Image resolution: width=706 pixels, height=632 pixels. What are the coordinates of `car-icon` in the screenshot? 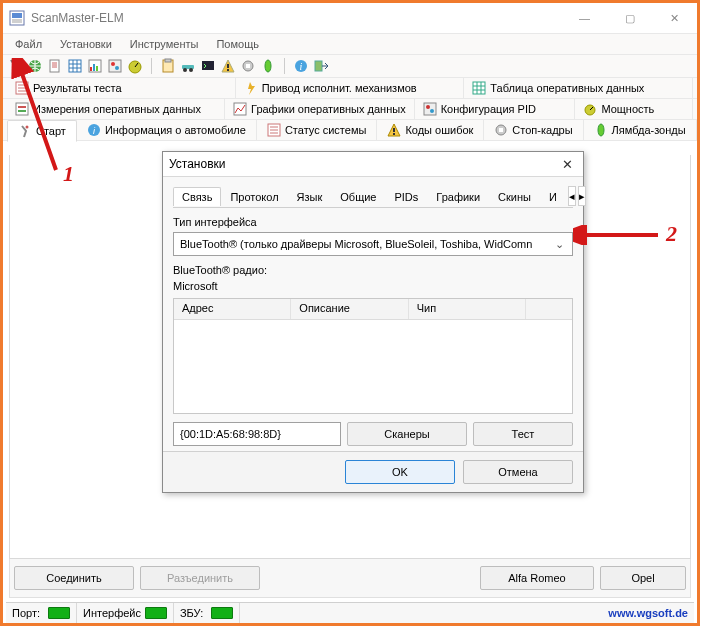 It's located at (188, 66).